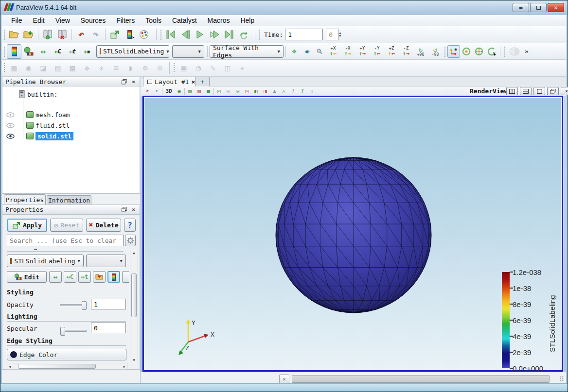 This screenshot has height=392, width=568. What do you see at coordinates (73, 305) in the screenshot?
I see `opacity-slider` at bounding box center [73, 305].